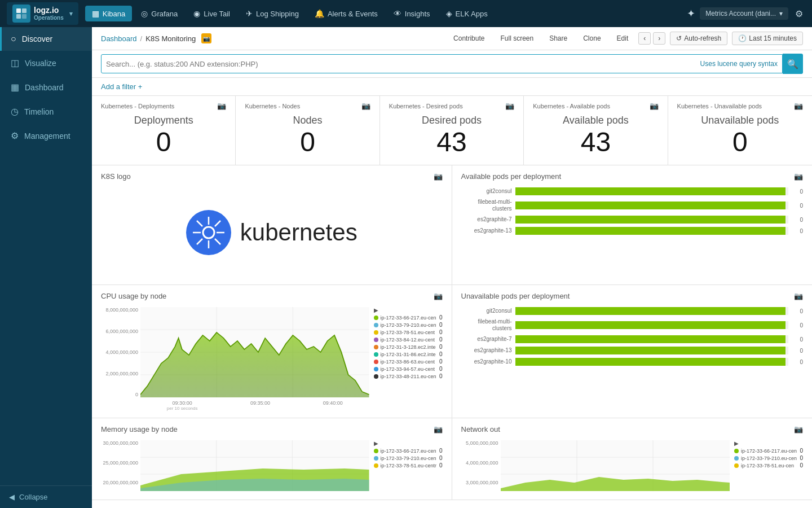 The image size is (812, 508). What do you see at coordinates (272, 38) in the screenshot?
I see `breadcrumb: Dashboard / K8S Monitoring 📷` at bounding box center [272, 38].